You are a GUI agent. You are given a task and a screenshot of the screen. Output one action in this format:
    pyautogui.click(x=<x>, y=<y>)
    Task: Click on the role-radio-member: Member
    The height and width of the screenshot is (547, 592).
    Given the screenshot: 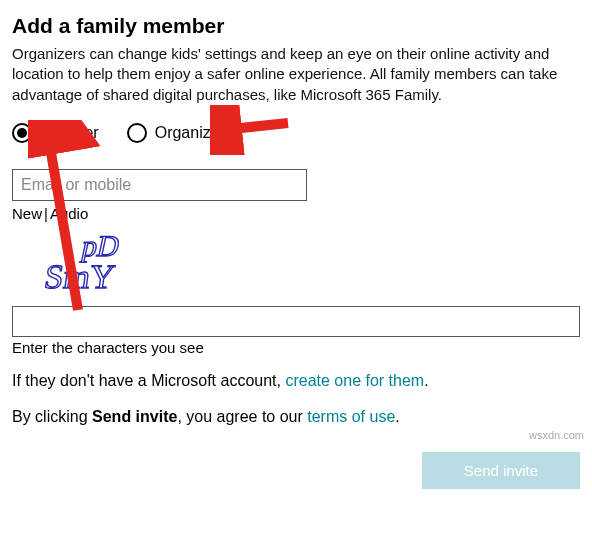 What is the action you would take?
    pyautogui.click(x=56, y=133)
    